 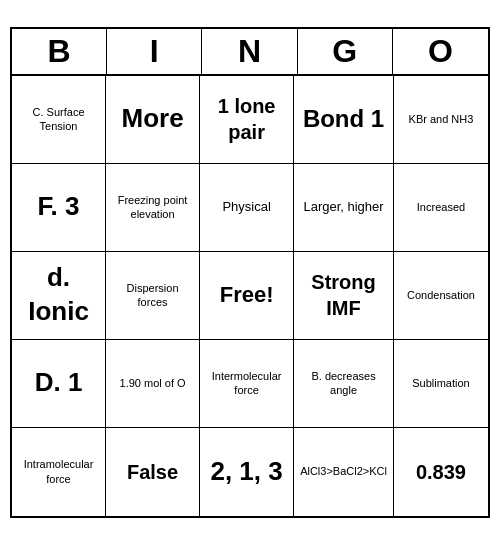 What do you see at coordinates (344, 472) in the screenshot?
I see `bingo-cell: AlCl3>BaCl2>KCl` at bounding box center [344, 472].